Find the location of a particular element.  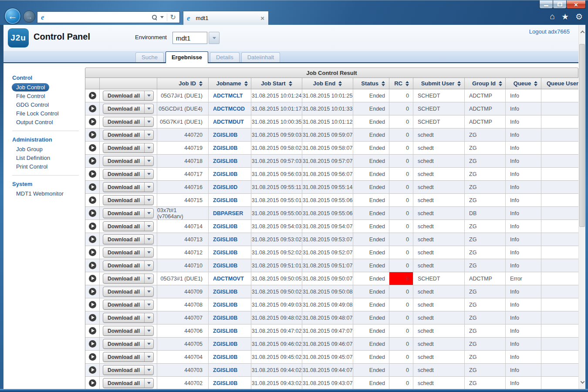

scroll-up-button is located at coordinates (582, 32).